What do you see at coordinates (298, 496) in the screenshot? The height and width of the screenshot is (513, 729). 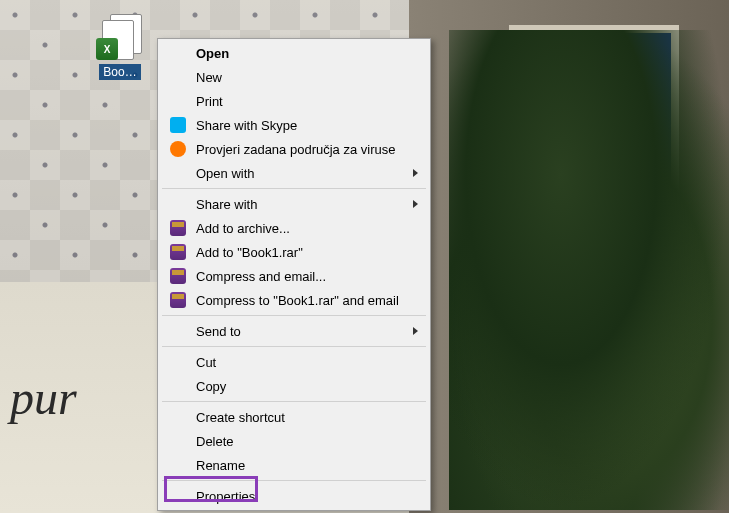 I see `menu-item-label: Properties` at bounding box center [298, 496].